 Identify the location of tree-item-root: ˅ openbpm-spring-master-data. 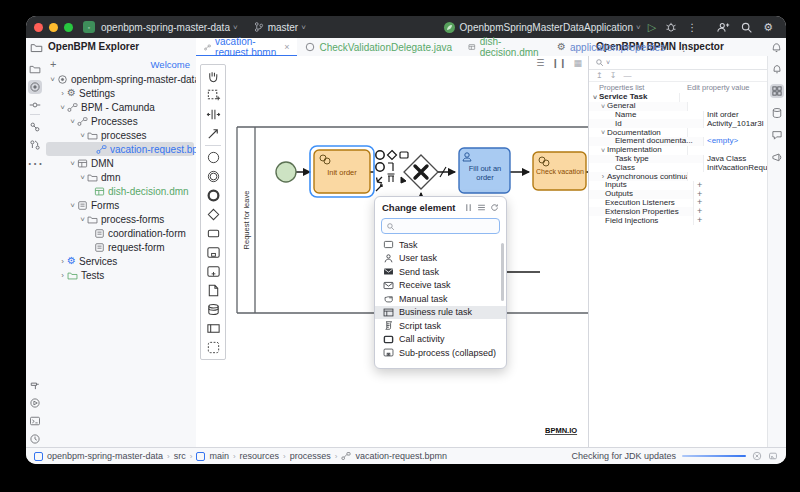
(120, 79).